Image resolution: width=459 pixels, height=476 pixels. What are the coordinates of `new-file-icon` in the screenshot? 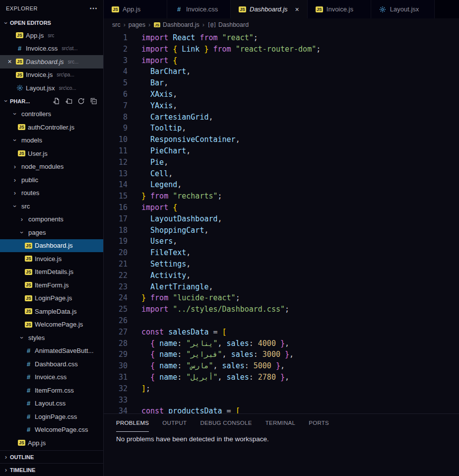 It's located at (57, 101).